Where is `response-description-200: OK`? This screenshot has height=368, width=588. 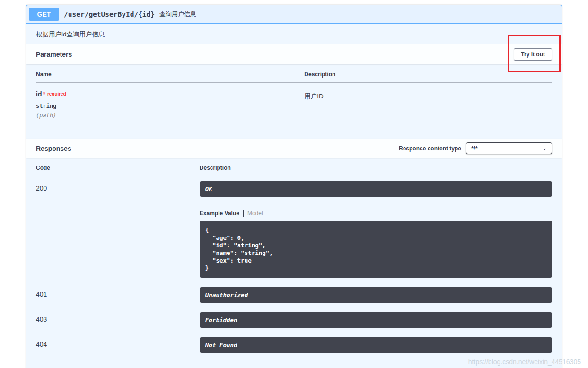
response-description-200: OK is located at coordinates (376, 189).